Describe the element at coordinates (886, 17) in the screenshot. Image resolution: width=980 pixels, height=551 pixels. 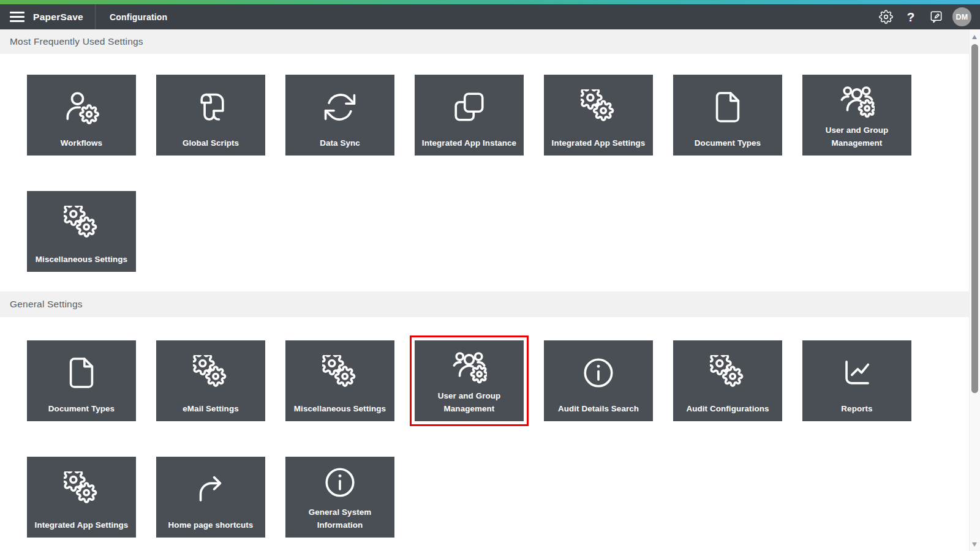
I see `settings-gear-icon` at that location.